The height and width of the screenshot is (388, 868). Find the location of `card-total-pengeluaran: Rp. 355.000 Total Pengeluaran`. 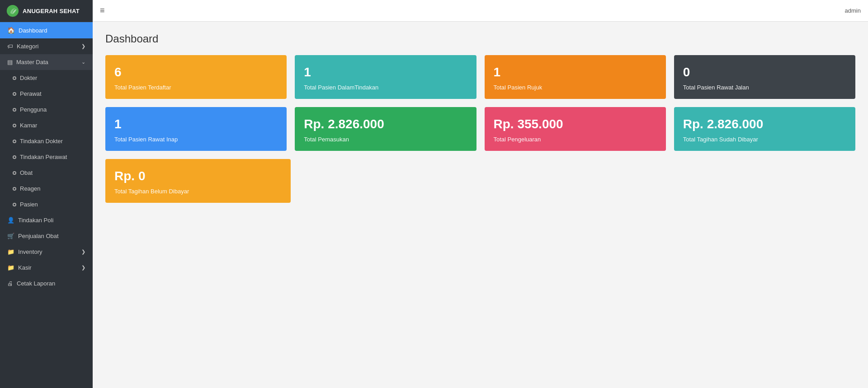

card-total-pengeluaran: Rp. 355.000 Total Pengeluaran is located at coordinates (575, 129).